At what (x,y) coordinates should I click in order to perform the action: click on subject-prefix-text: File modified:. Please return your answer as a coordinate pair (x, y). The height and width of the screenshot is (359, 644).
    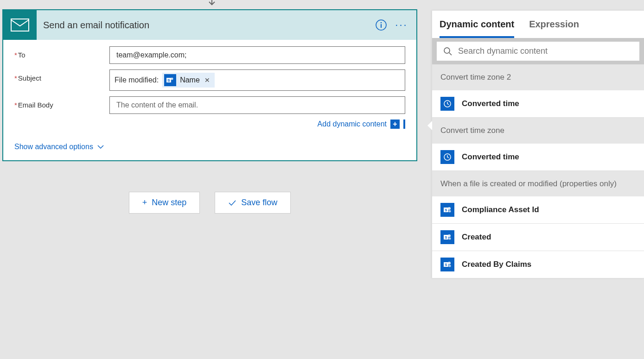
    Looking at the image, I should click on (136, 80).